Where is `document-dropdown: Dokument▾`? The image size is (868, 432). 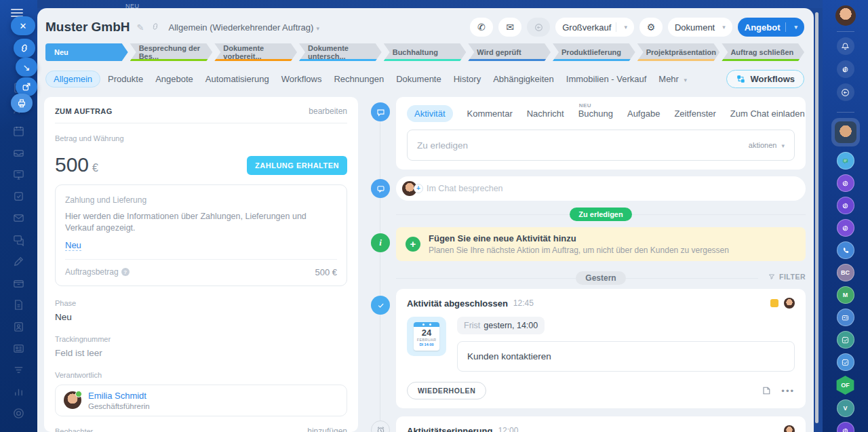
document-dropdown: Dokument▾ is located at coordinates (700, 27).